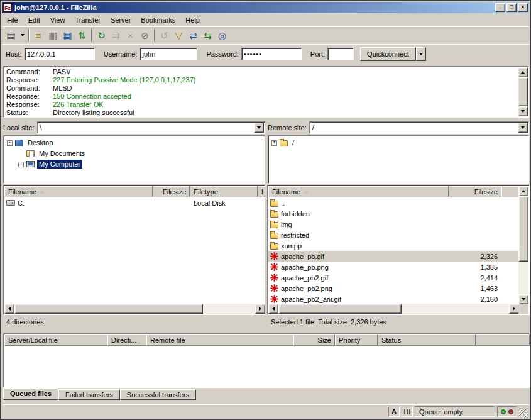 Image resolution: width=531 pixels, height=420 pixels. I want to click on tree-item-label: My Documents, so click(62, 153).